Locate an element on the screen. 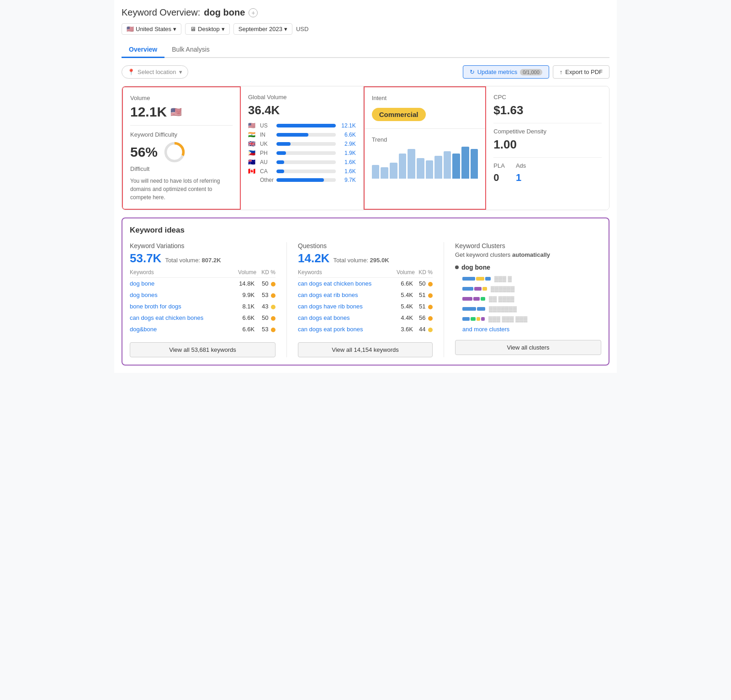 This screenshot has width=731, height=700. variations-title: Keyword Variations is located at coordinates (203, 246).